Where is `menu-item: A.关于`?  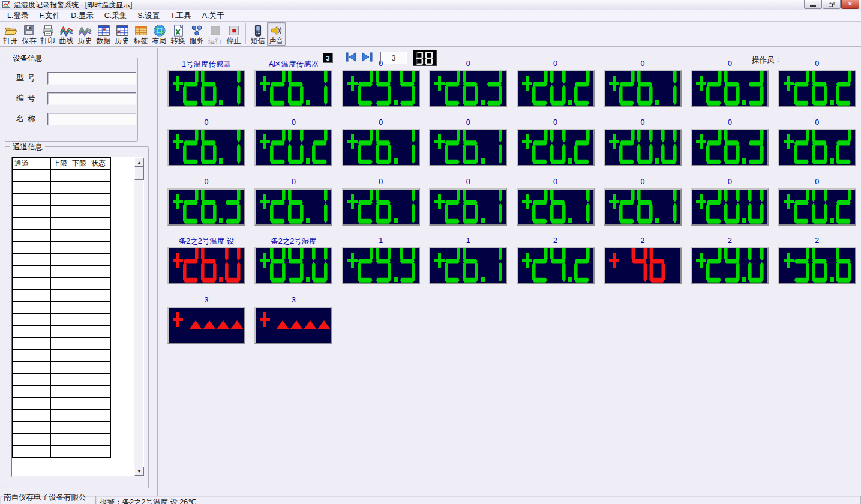
menu-item: A.关于 is located at coordinates (214, 16).